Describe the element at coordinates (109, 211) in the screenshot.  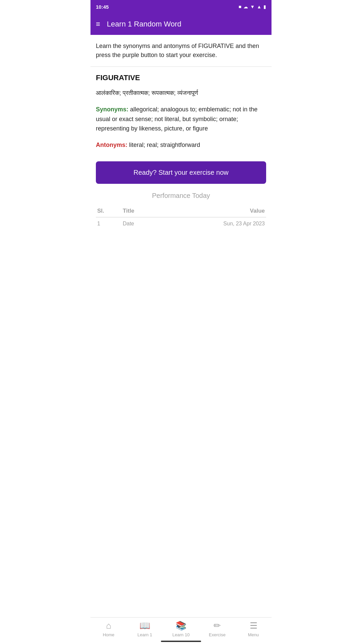
I see `column-header-sl: Sl.` at that location.